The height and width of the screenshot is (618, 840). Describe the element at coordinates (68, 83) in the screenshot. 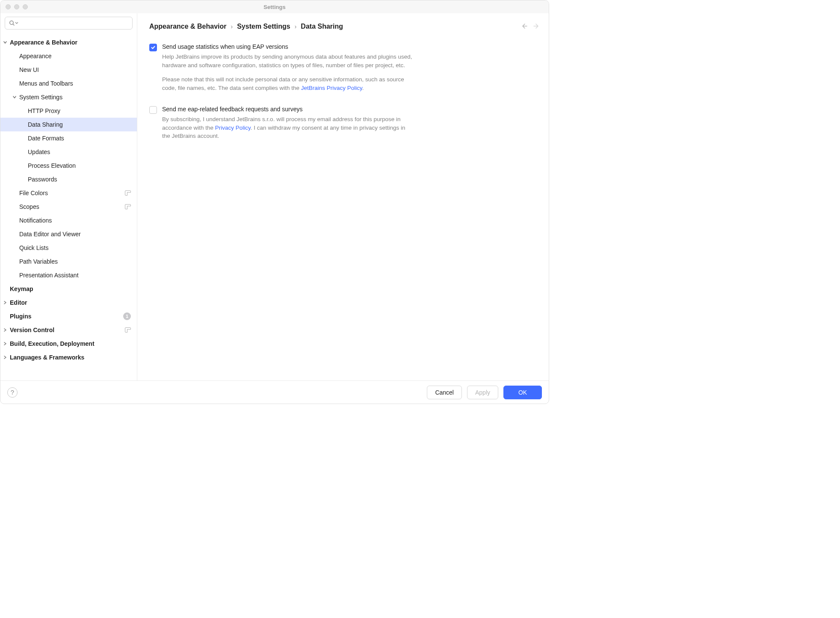

I see `sidebar-item-menus-toolbars: Menus and Toolbars` at that location.